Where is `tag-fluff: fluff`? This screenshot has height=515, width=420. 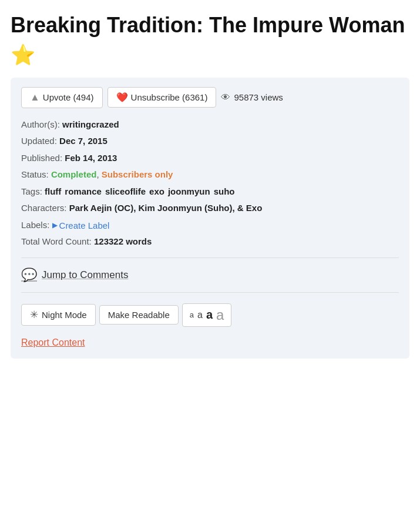 tag-fluff: fluff is located at coordinates (53, 192).